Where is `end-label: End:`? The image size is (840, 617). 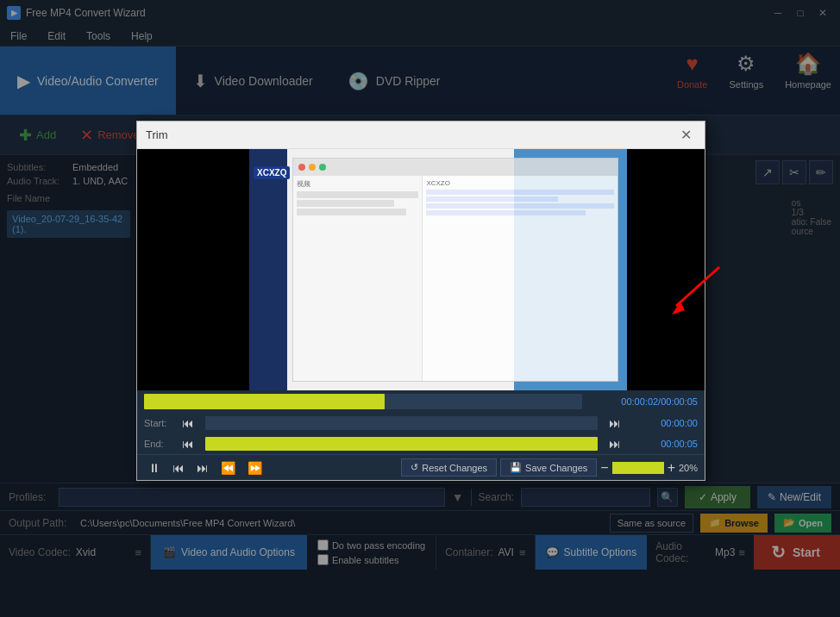 end-label: End: is located at coordinates (159, 444).